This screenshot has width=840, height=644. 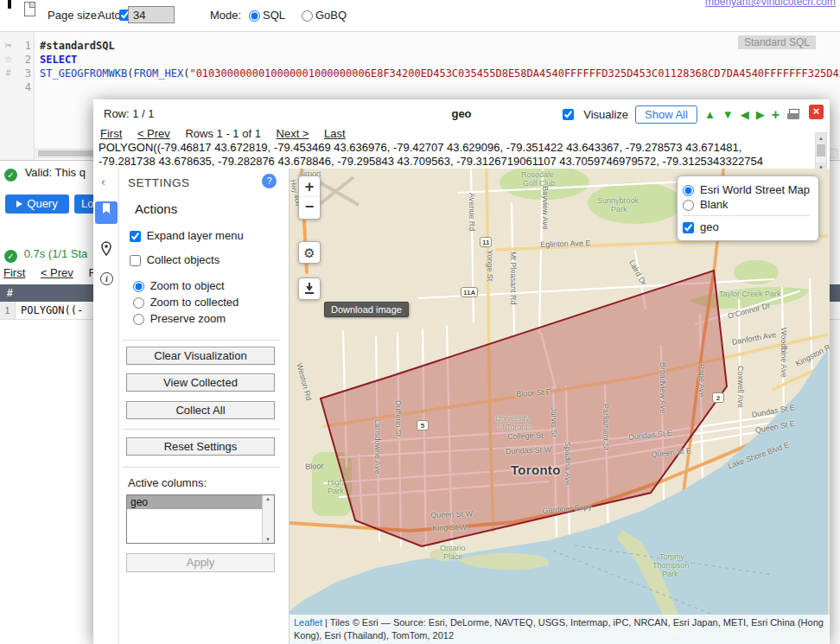 What do you see at coordinates (159, 183) in the screenshot?
I see `settings-header: SETTINGS` at bounding box center [159, 183].